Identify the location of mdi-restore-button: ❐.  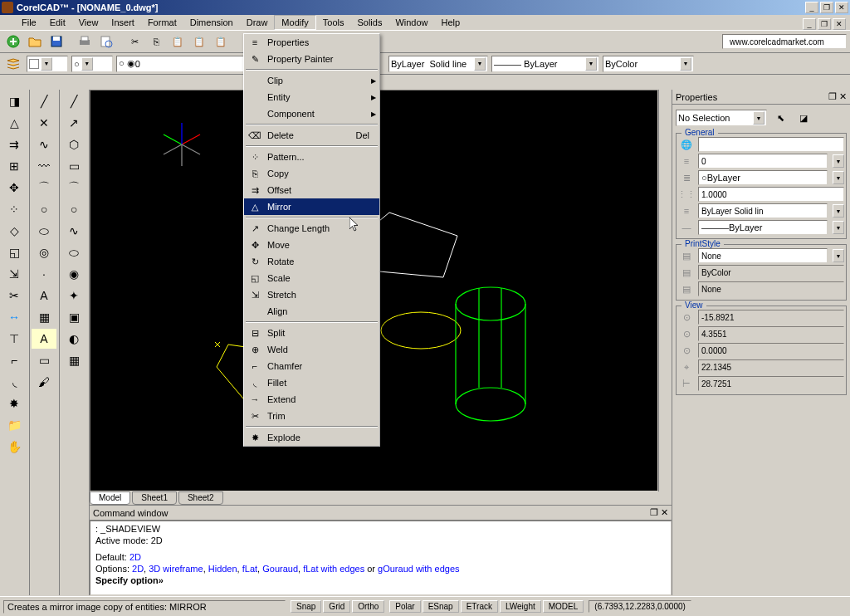
(824, 24).